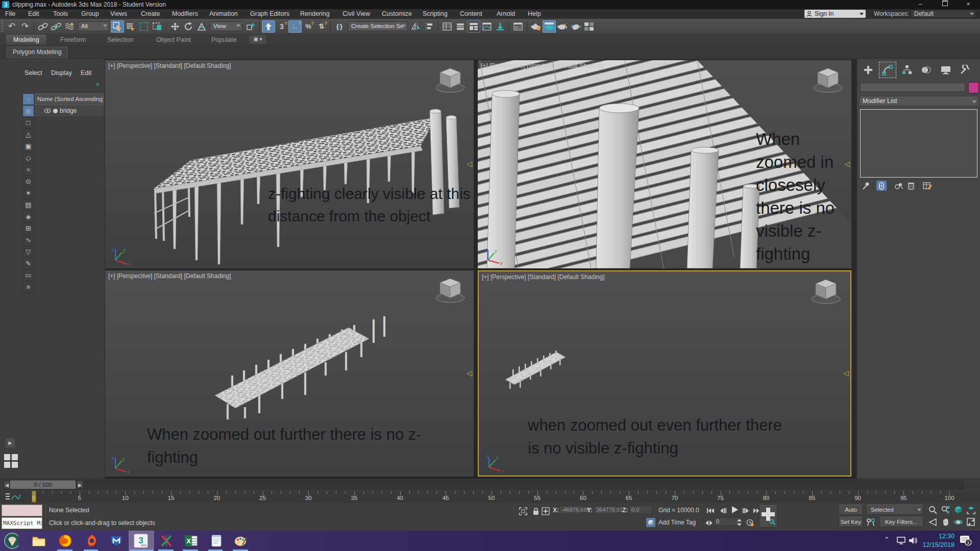  What do you see at coordinates (34, 14) in the screenshot?
I see `menu-edit: Edit` at bounding box center [34, 14].